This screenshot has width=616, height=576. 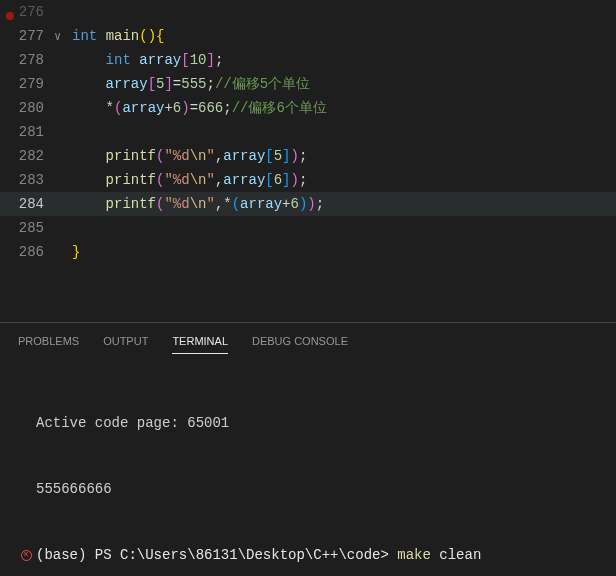 What do you see at coordinates (26, 556) in the screenshot?
I see `error-icon` at bounding box center [26, 556].